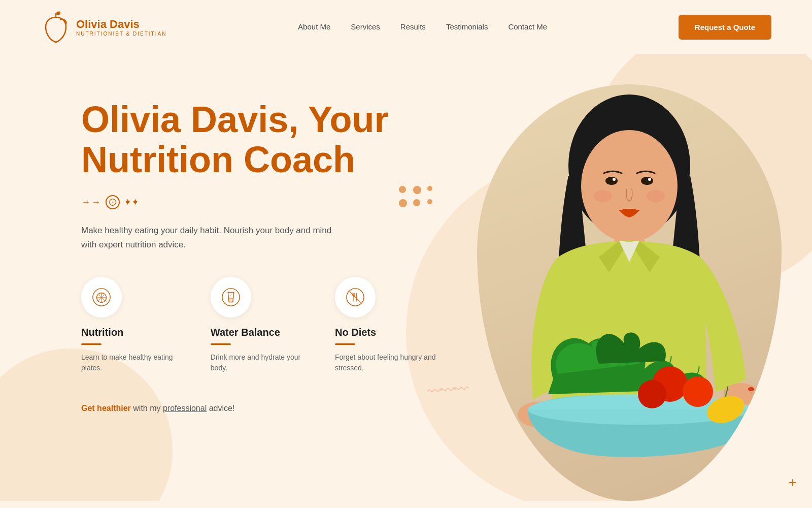 The height and width of the screenshot is (508, 812). I want to click on no-diets-icon, so click(355, 297).